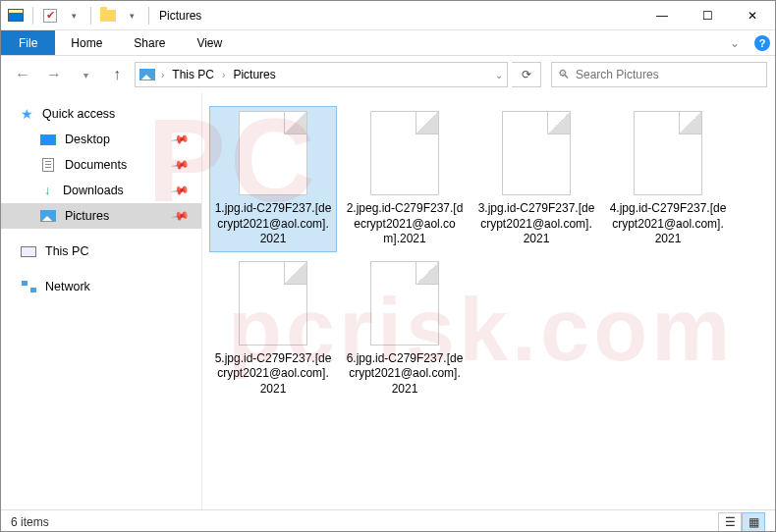  What do you see at coordinates (28, 43) in the screenshot?
I see `ribbon-file-tab: File` at bounding box center [28, 43].